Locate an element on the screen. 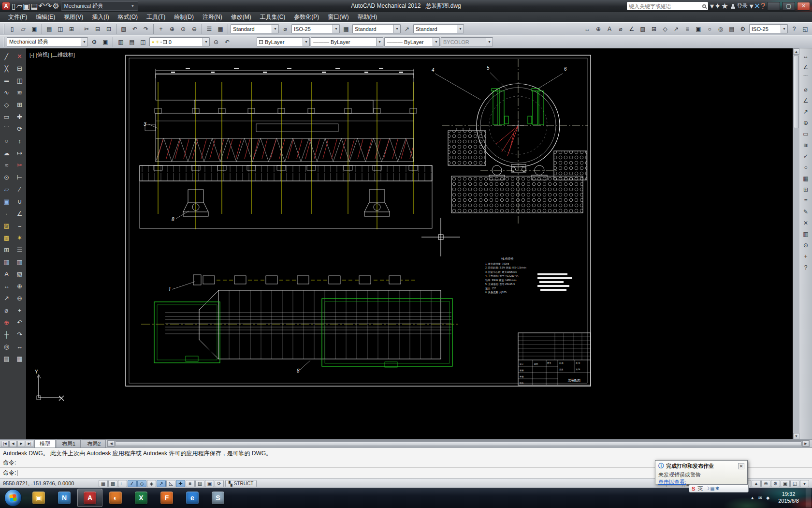 The image size is (812, 508). tab-layout2: 布局2 is located at coordinates (94, 444).